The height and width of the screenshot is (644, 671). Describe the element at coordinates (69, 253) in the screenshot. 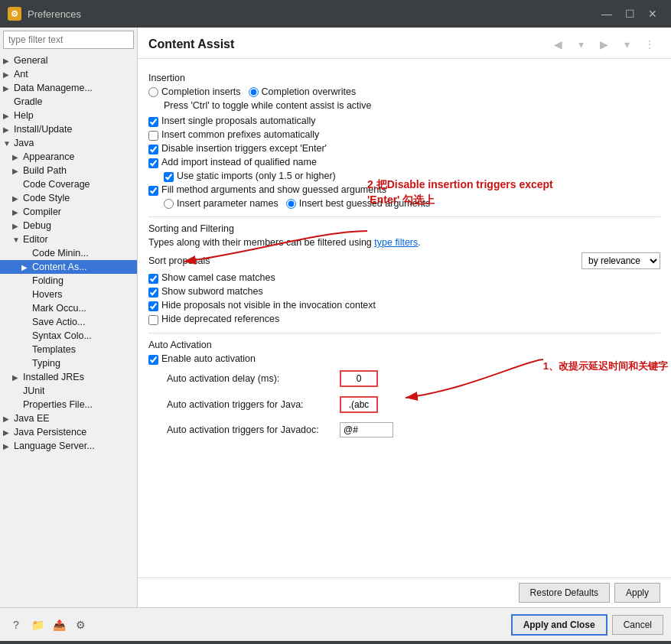

I see `sidebar-item-code-mining: Code Minin...` at that location.